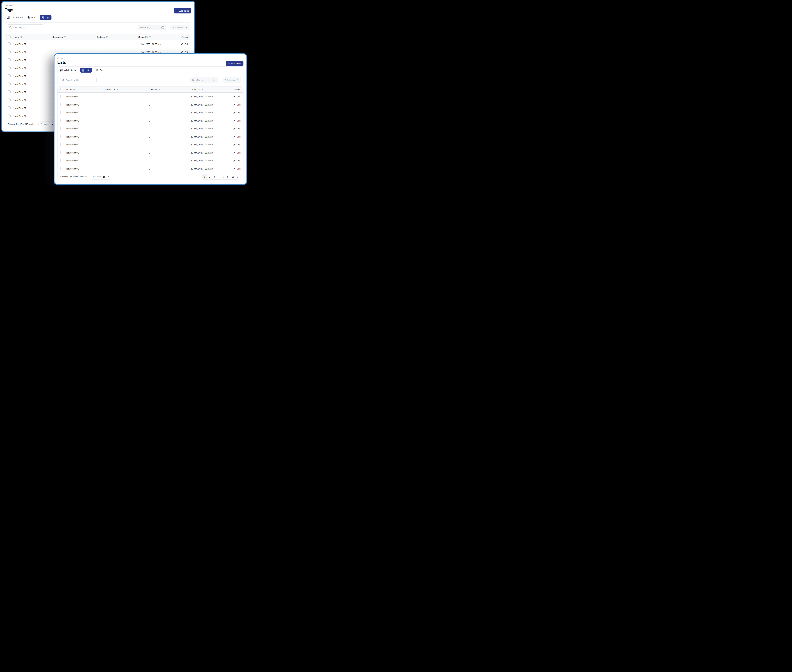 This screenshot has height=672, width=792. I want to click on page-number: 2, so click(210, 177).